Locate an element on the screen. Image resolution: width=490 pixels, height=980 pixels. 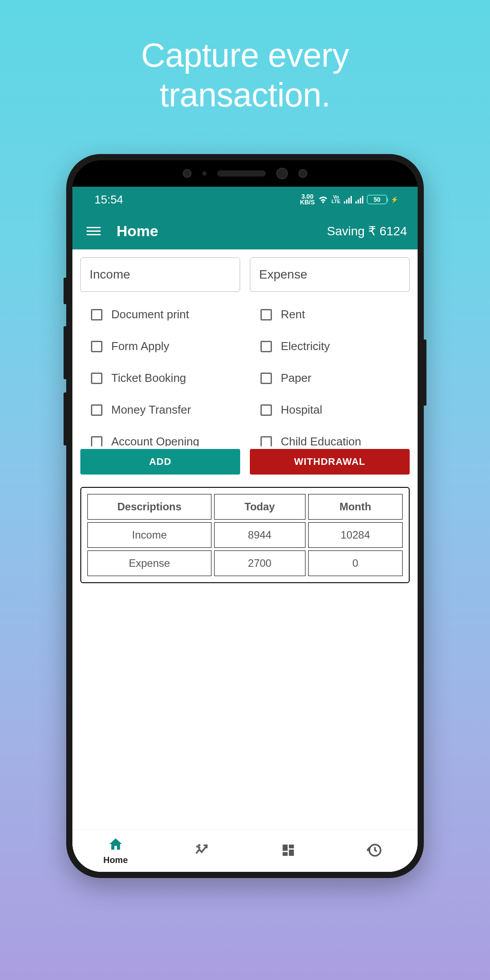
status-bar: 15:54 3.00 KB/S VoLTE is located at coordinates (245, 200).